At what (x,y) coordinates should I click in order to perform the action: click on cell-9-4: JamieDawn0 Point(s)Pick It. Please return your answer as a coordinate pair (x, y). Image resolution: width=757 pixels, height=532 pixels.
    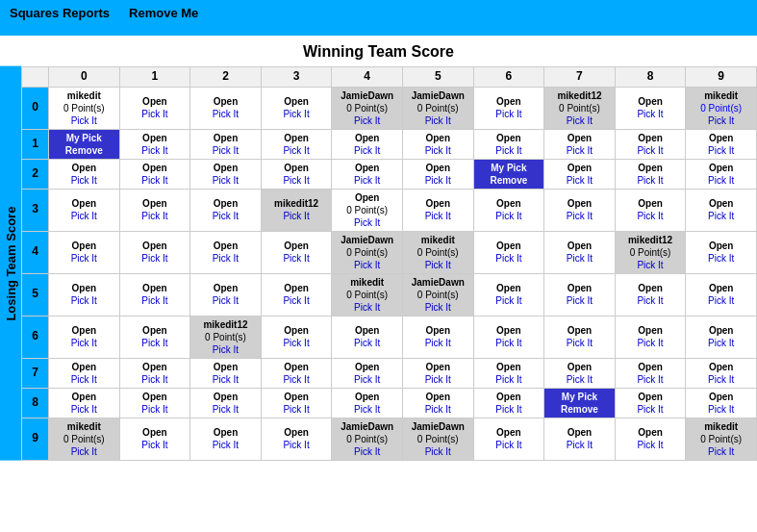
    Looking at the image, I should click on (367, 439).